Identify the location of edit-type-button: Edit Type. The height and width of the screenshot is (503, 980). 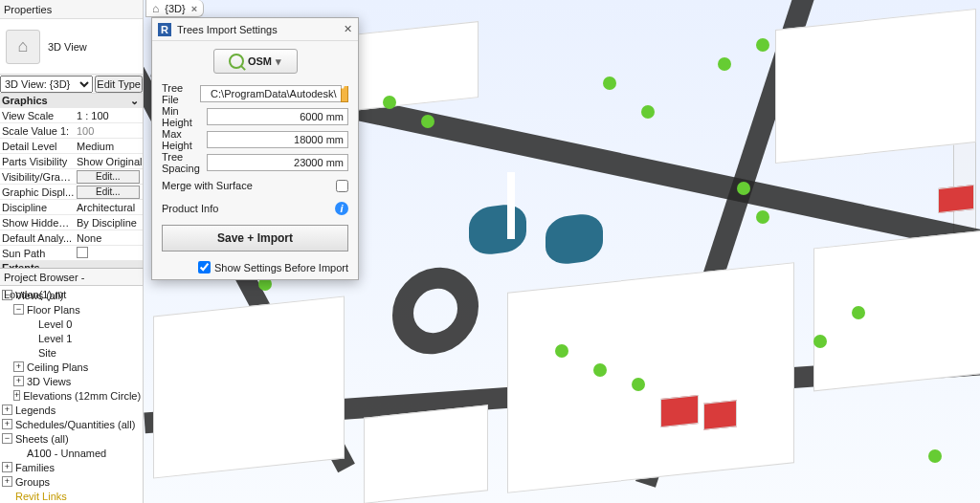
(119, 84).